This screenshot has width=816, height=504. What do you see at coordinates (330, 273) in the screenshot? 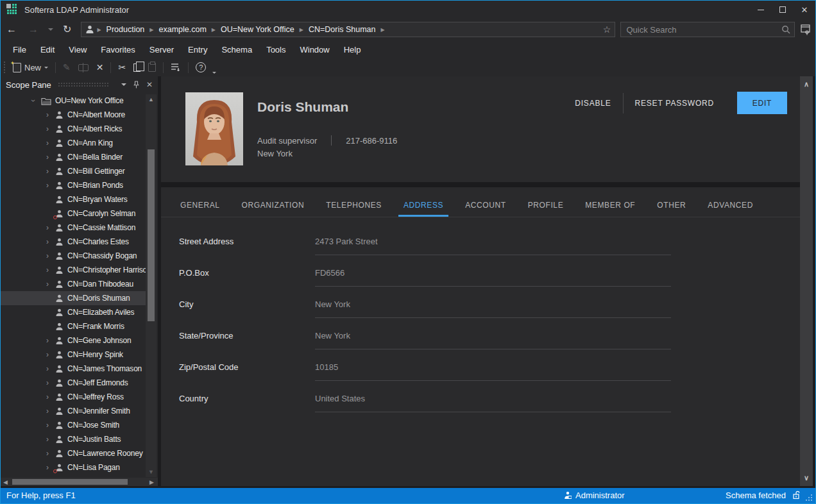
I see `field-value: FD6566` at bounding box center [330, 273].